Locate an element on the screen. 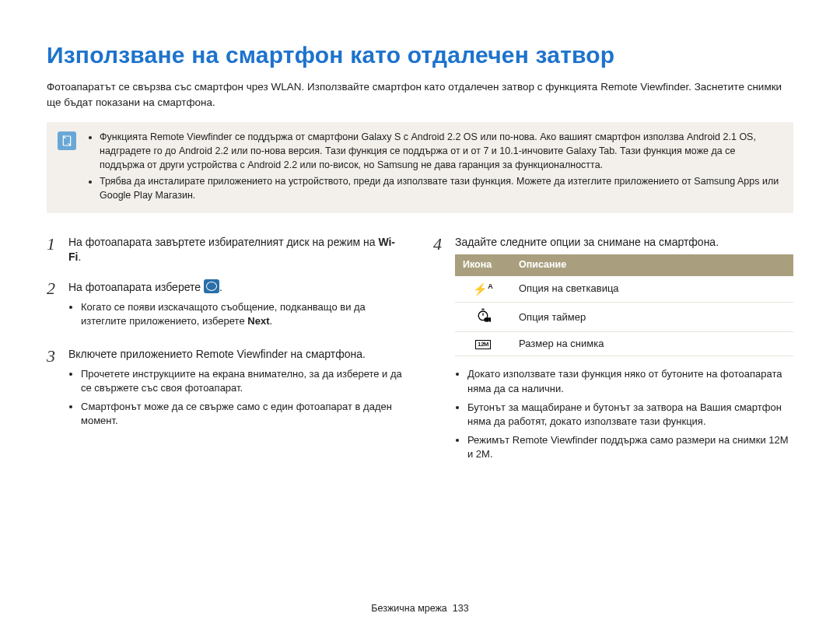  bullet-item: Бутонът за мащабиране и бутонът за затво… is located at coordinates (630, 415).